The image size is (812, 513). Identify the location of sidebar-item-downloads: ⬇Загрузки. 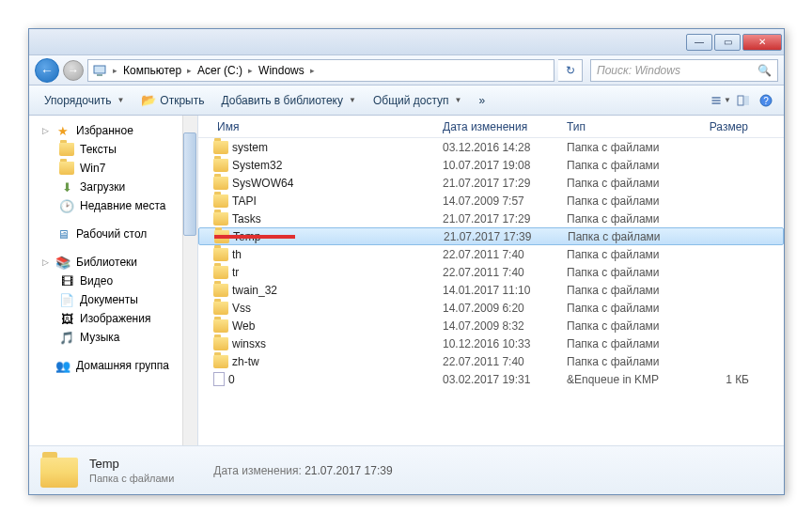
(113, 187).